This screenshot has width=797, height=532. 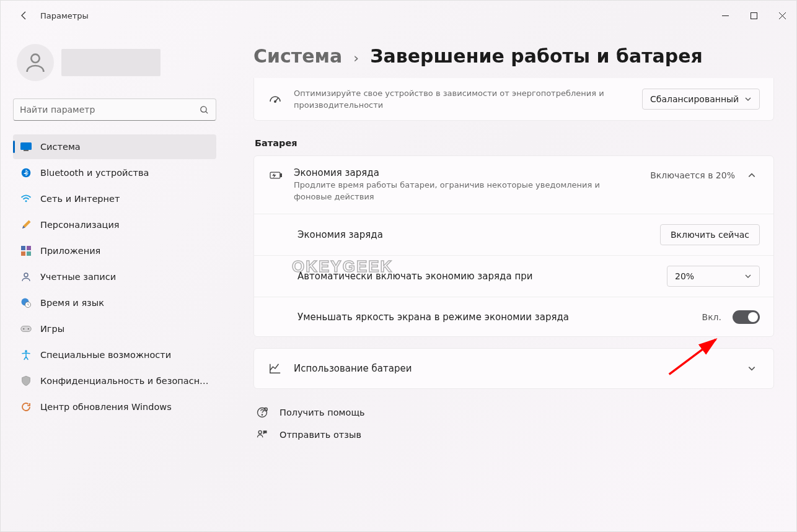 I want to click on minimize-icon, so click(x=725, y=16).